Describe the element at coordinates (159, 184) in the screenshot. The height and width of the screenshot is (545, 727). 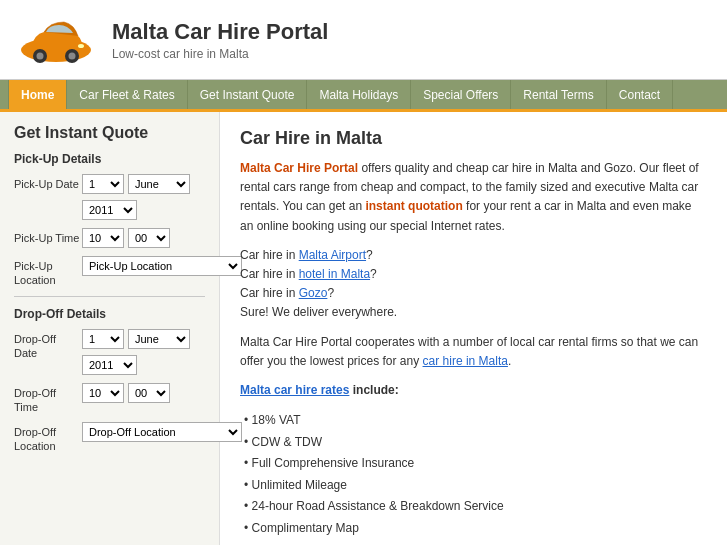
I see `pickup-month-select: JanuaryFebruaryMarchApril MayJuneJulyAug…` at that location.